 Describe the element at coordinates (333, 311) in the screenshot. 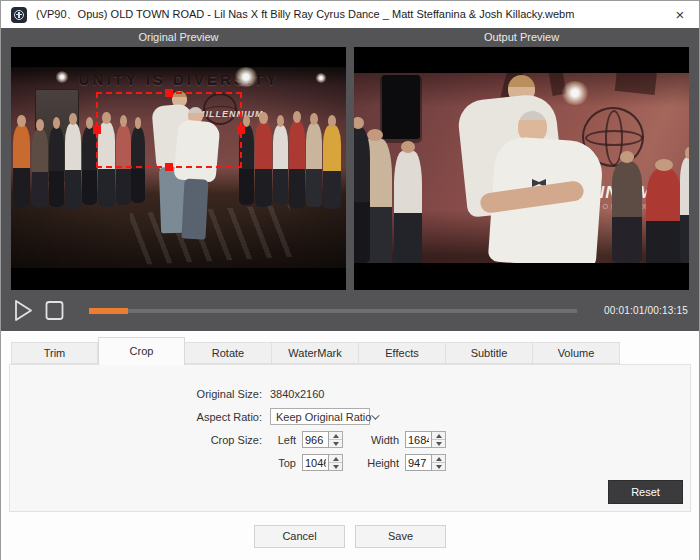

I see `seek-slider` at that location.